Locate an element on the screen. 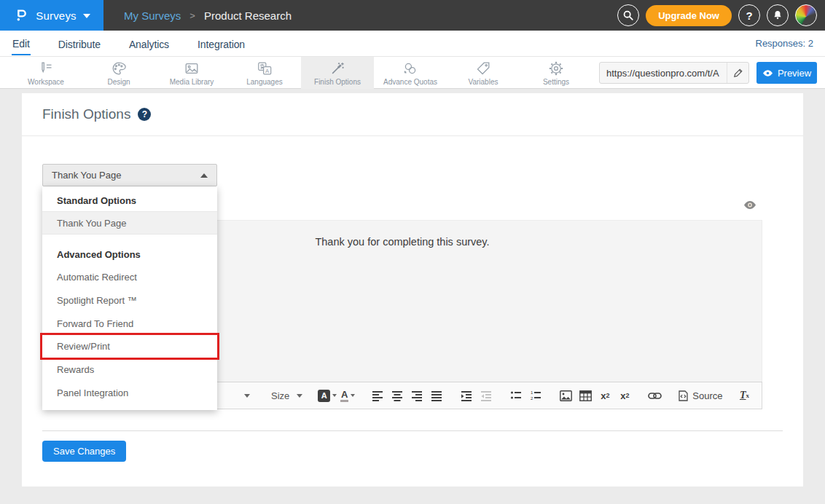 The height and width of the screenshot is (504, 825). dropdown-option-review-print: Review/Print is located at coordinates (130, 347).